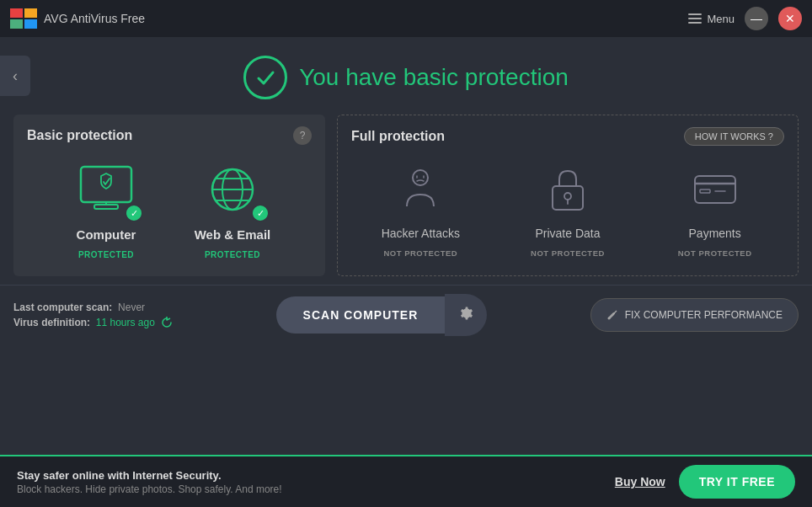  Describe the element at coordinates (568, 233) in the screenshot. I see `private-data-name: Private Data` at that location.